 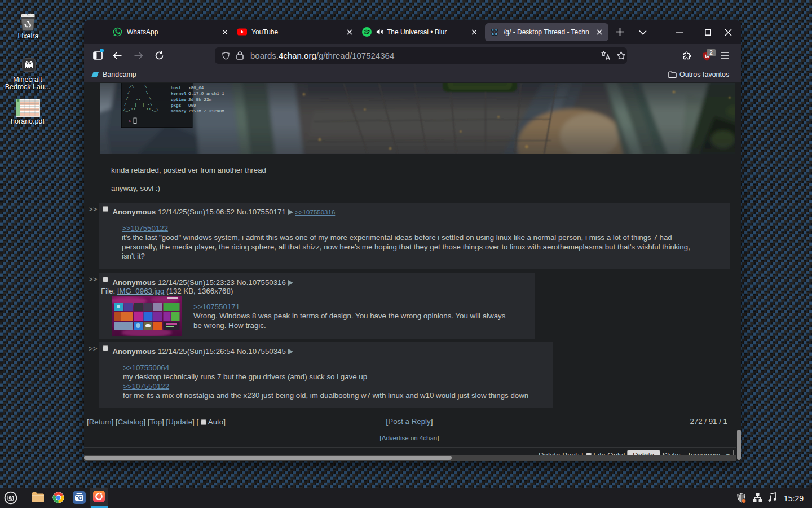 What do you see at coordinates (179, 111) in the screenshot?
I see `svg-text: memory` at bounding box center [179, 111].